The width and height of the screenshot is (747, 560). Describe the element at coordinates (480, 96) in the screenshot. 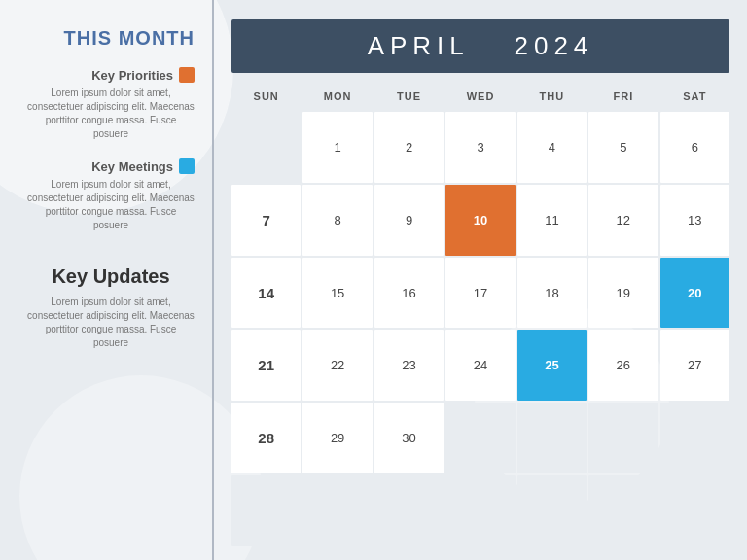

I see `day-header-row: SUN MON TUE WED THU FRI SAT` at that location.